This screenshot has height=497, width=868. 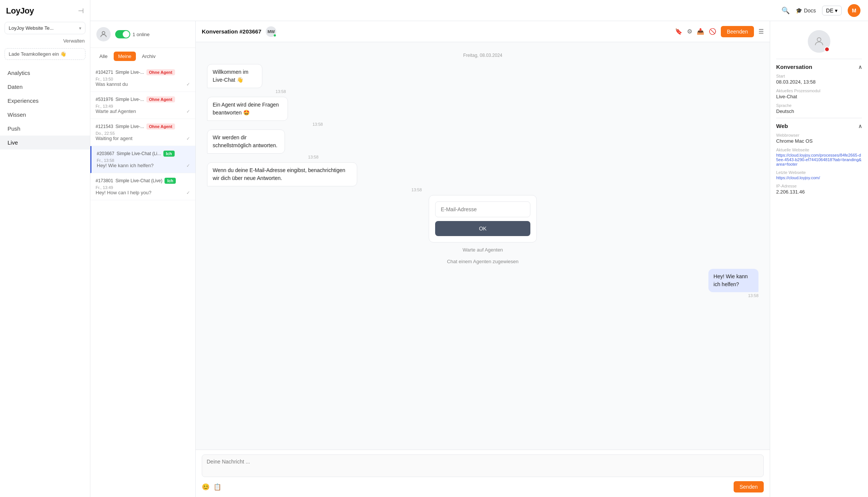 I want to click on workspace-selector: LoyJoy Website Te... ▾, so click(x=45, y=28).